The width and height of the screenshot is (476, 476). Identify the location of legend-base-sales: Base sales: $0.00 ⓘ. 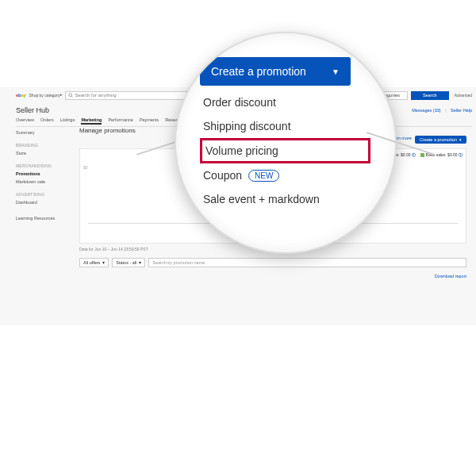
(441, 155).